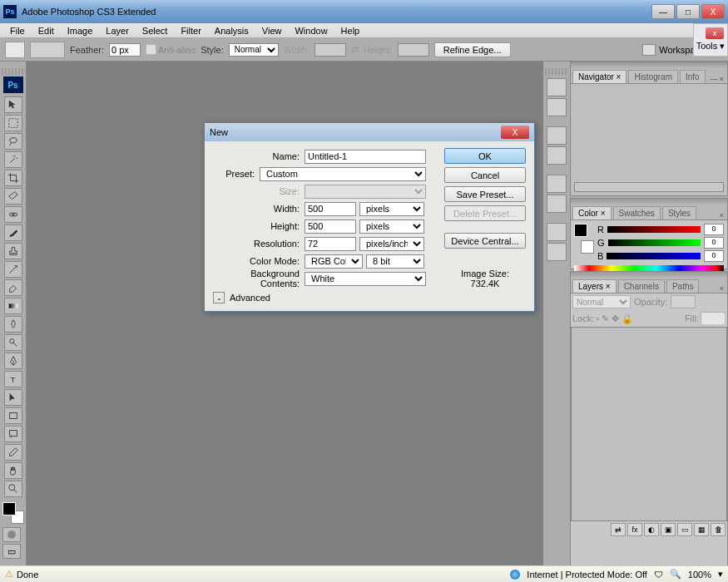  I want to click on close-button: X, so click(713, 12).